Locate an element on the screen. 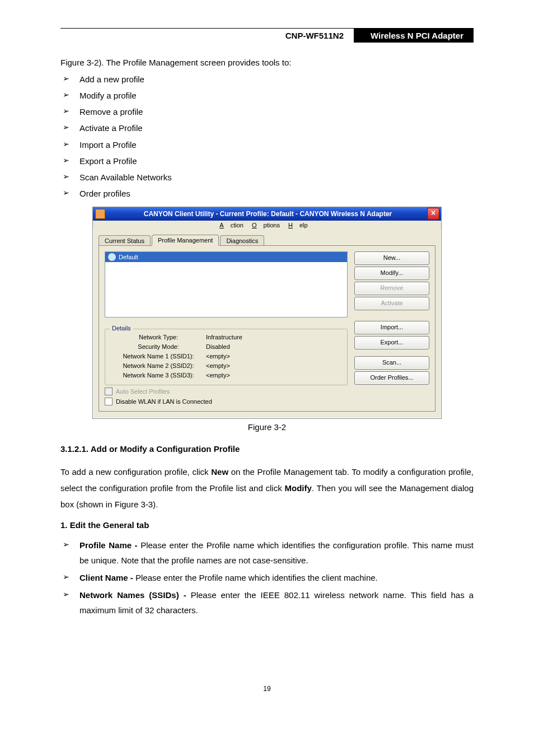 The width and height of the screenshot is (534, 756). detail-val: Infrastructure is located at coordinates (224, 337).